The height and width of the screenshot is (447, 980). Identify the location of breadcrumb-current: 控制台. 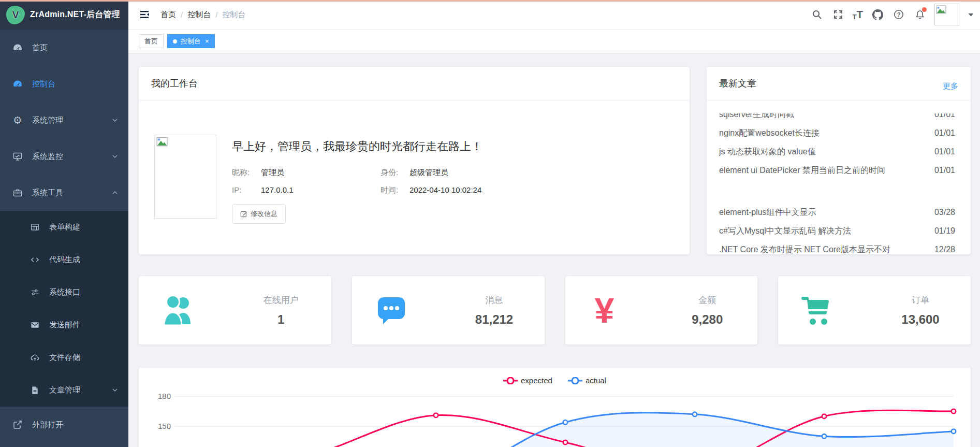
(234, 15).